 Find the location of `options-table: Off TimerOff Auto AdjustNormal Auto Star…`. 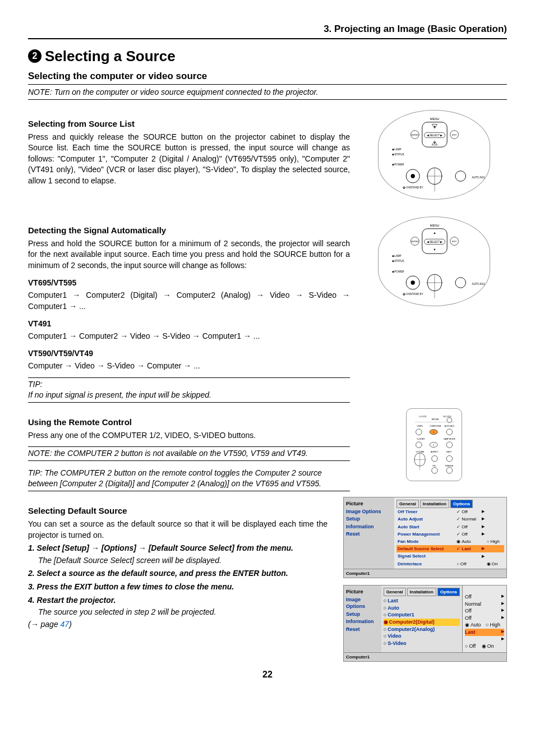

options-table: Off TimerOff Auto AdjustNormal Auto Star… is located at coordinates (450, 538).